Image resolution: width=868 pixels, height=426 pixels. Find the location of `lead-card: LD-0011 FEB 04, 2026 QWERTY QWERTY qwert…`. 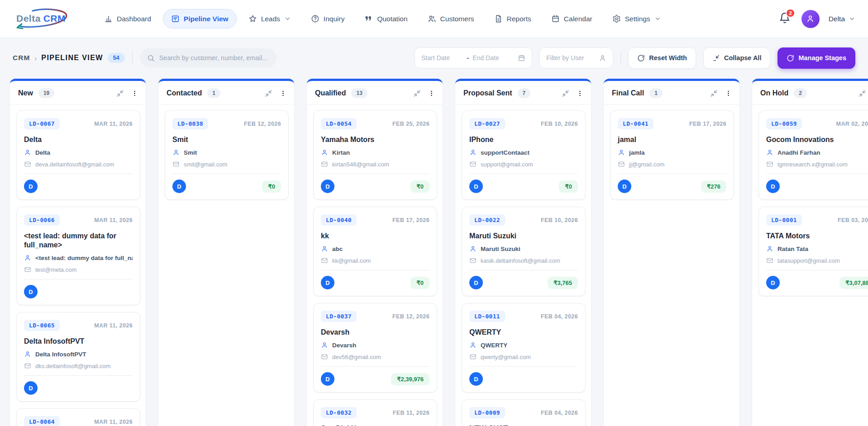

lead-card: LD-0011 FEB 04, 2026 QWERTY QWERTY qwert… is located at coordinates (524, 348).